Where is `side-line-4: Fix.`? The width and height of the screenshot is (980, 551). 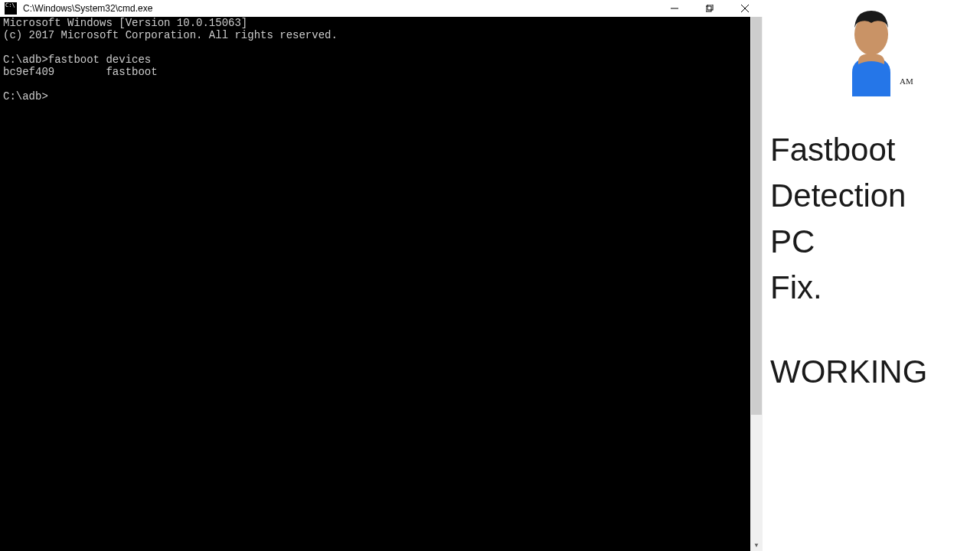 side-line-4: Fix. is located at coordinates (871, 288).